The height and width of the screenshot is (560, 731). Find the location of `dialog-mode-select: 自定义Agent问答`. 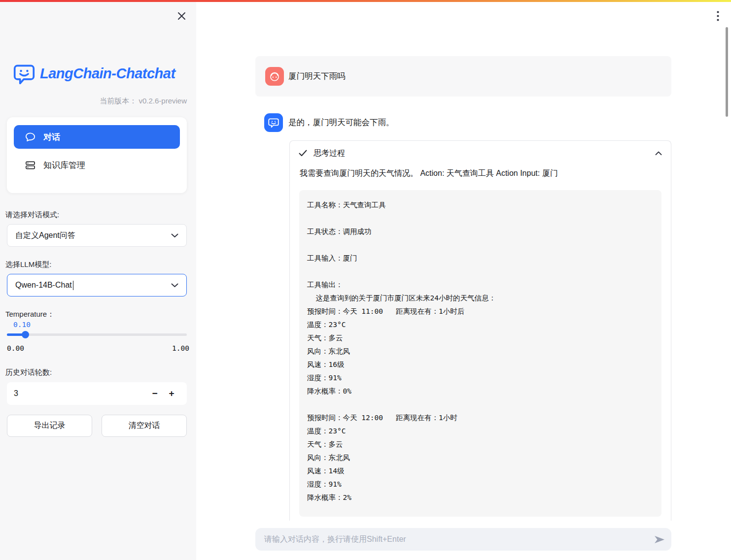

dialog-mode-select: 自定义Agent问答 is located at coordinates (97, 235).